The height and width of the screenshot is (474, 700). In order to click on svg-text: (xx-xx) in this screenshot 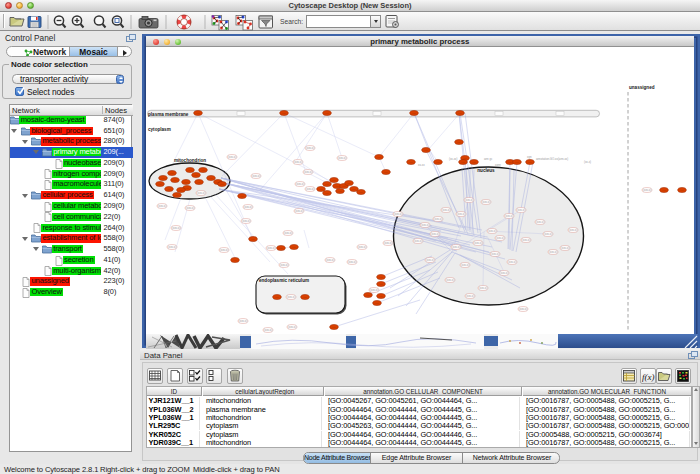, I will do `click(453, 159)`.